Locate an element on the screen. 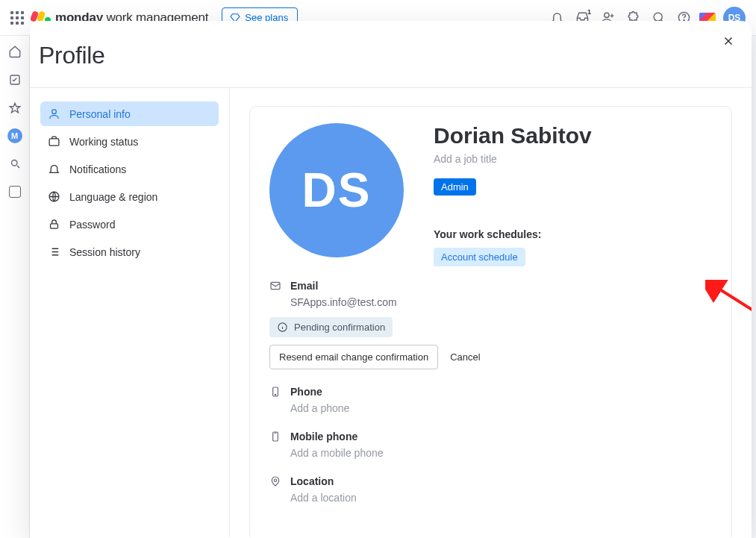  nav-notifications: Notifications is located at coordinates (130, 169).